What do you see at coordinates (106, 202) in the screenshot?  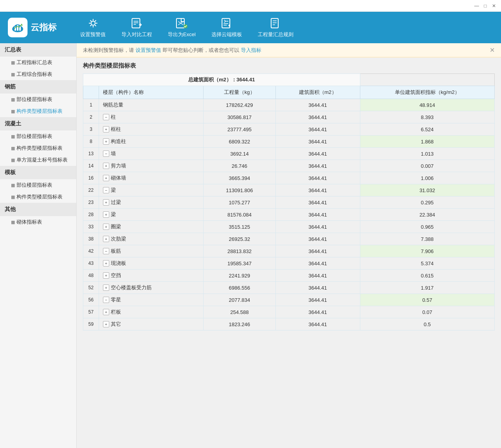 I see `expand-button-8: +` at bounding box center [106, 202].